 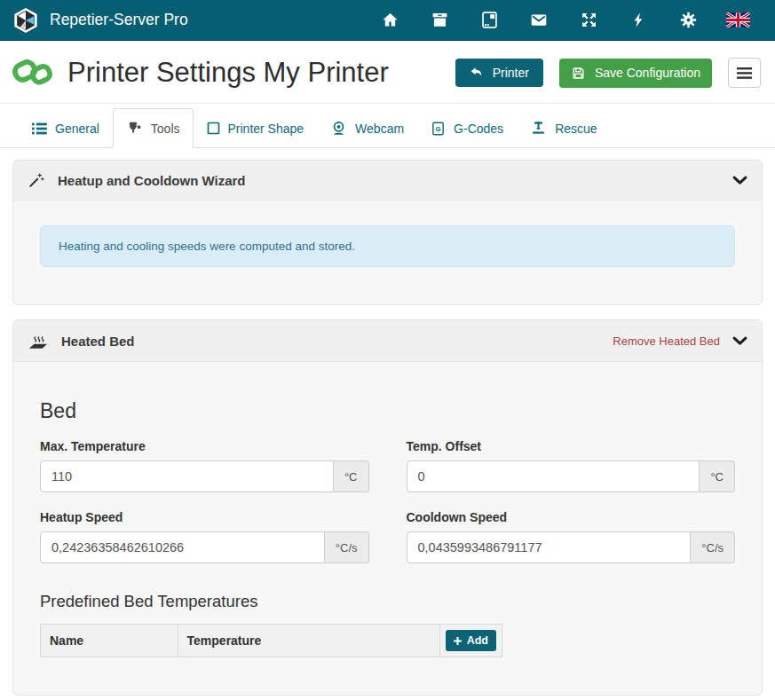 I want to click on reply-arrow-icon, so click(x=477, y=73).